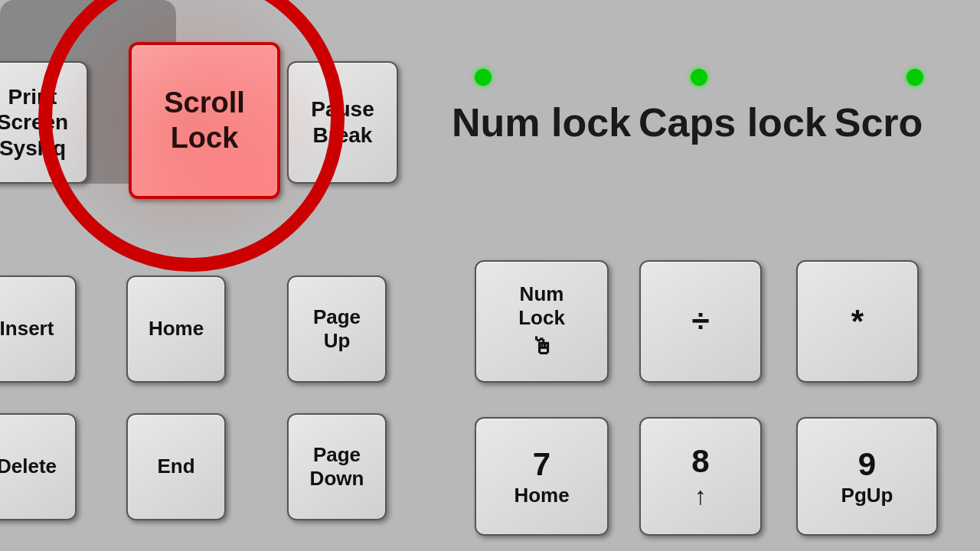  I want to click on scroll-lock-label: Scro, so click(879, 122).